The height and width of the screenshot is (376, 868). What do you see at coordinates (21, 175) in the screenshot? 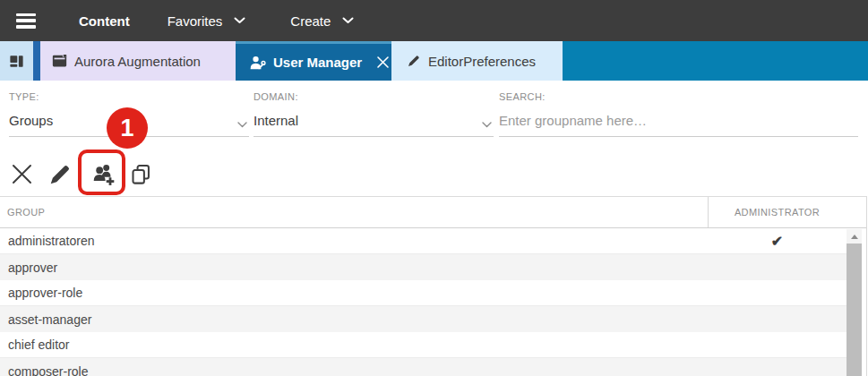
I see `delete-button` at bounding box center [21, 175].